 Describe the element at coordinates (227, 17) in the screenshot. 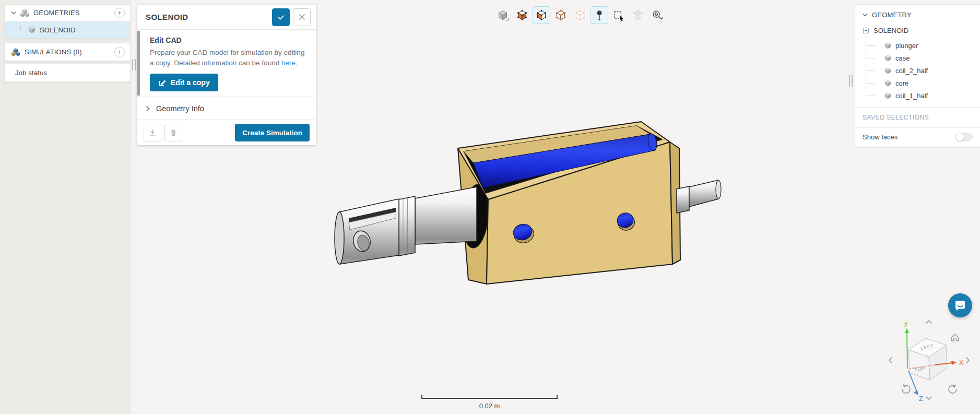

I see `panel-header: SOLENOID` at that location.